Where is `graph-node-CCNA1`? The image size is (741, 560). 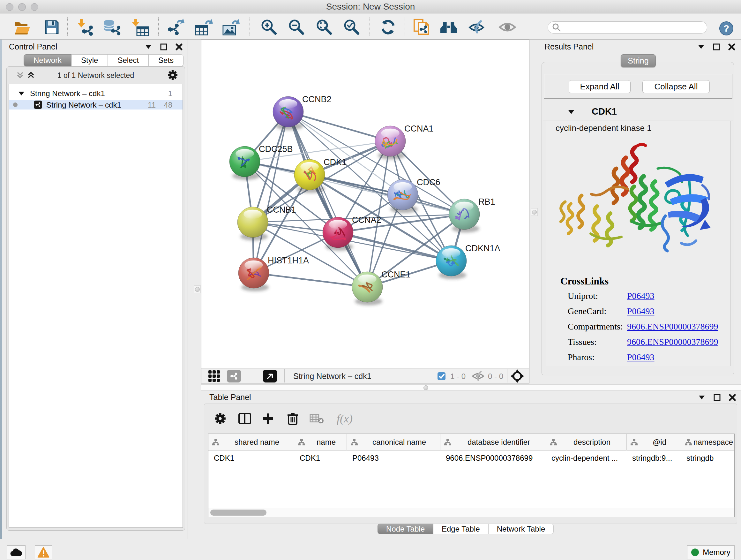 graph-node-CCNA1 is located at coordinates (390, 142).